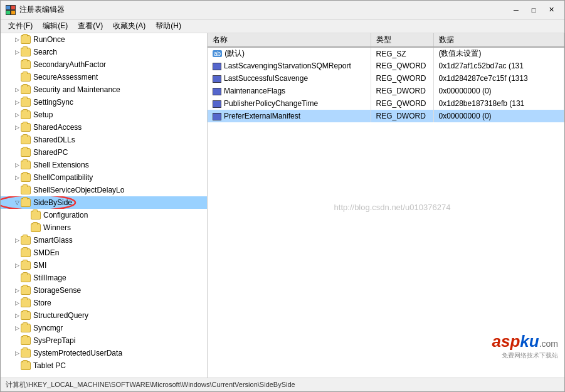 The image size is (565, 392). I want to click on table-row: PublisherPolicyChangeTime REG_QWORD 0x1d…, so click(386, 103).